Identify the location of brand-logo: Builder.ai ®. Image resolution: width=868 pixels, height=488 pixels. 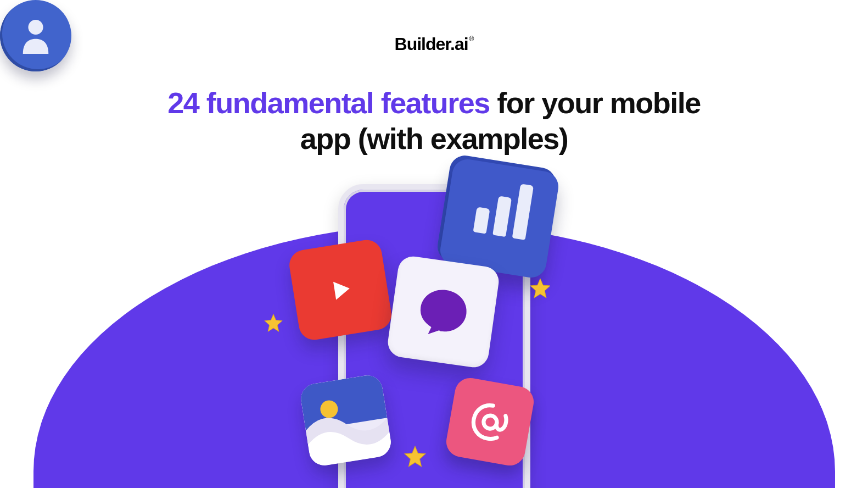
(434, 44).